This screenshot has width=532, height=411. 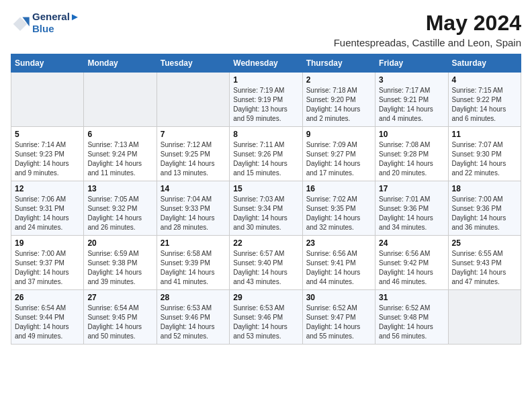 What do you see at coordinates (47, 189) in the screenshot?
I see `day-number: 12` at bounding box center [47, 189].